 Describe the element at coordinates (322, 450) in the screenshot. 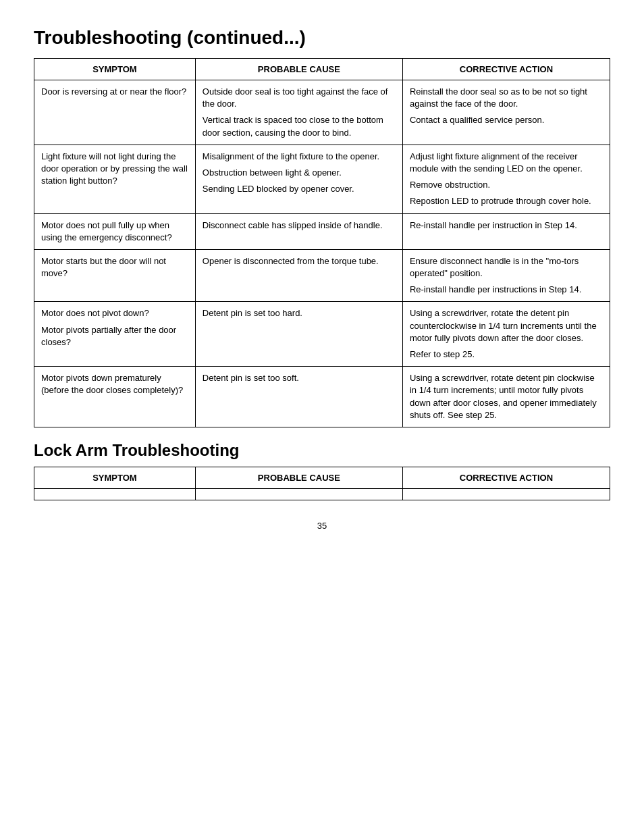

I see `section2-title: Lock Arm Troubleshooting` at that location.